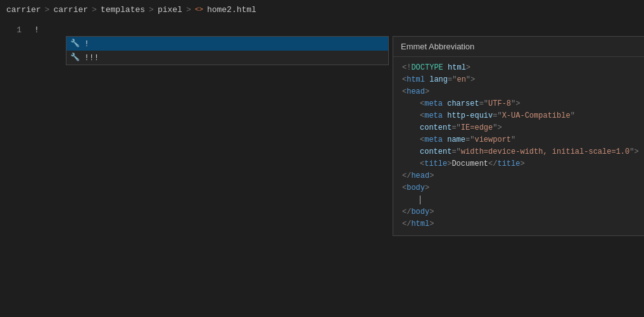 The height and width of the screenshot is (317, 644). Describe the element at coordinates (24, 10) in the screenshot. I see `breadcrumb-carrier1: carrier` at that location.